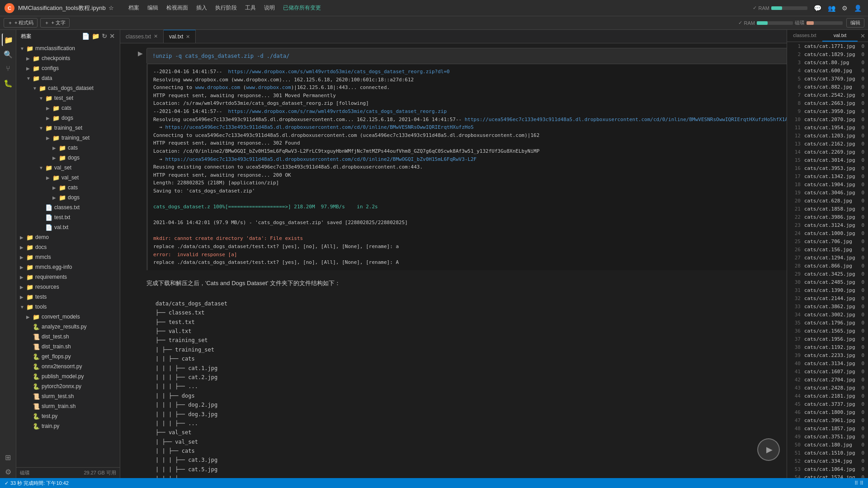 This screenshot has width=868, height=488. I want to click on sidebar-item-train-py: ▶ 🐍 train.py, so click(68, 426).